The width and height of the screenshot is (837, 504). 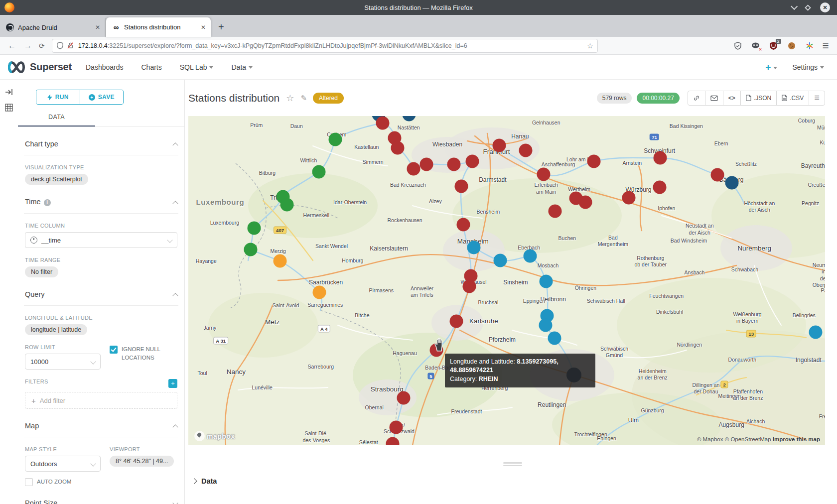 I want to click on ignore-null-checkbox-row: IGNORE NULL LOCATIONS, so click(x=143, y=354).